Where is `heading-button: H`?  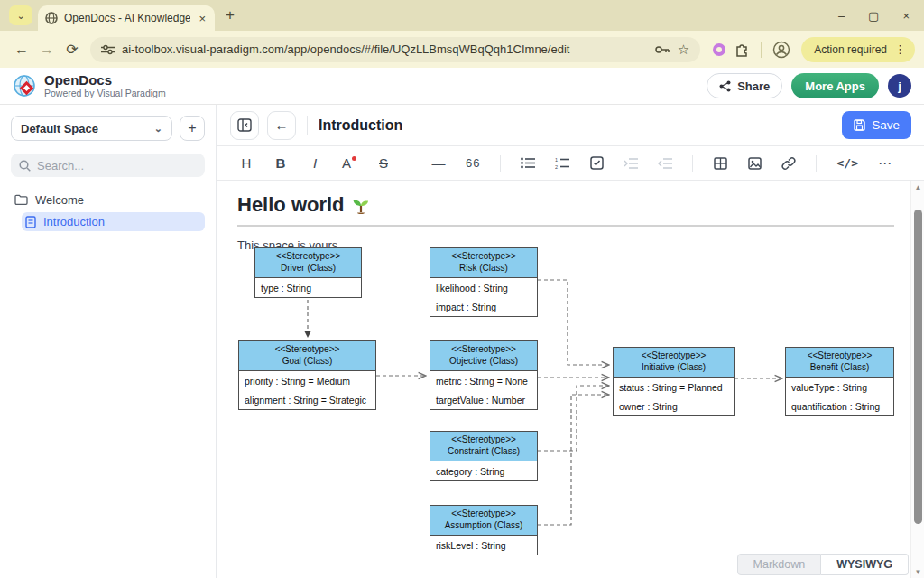
heading-button: H is located at coordinates (246, 163).